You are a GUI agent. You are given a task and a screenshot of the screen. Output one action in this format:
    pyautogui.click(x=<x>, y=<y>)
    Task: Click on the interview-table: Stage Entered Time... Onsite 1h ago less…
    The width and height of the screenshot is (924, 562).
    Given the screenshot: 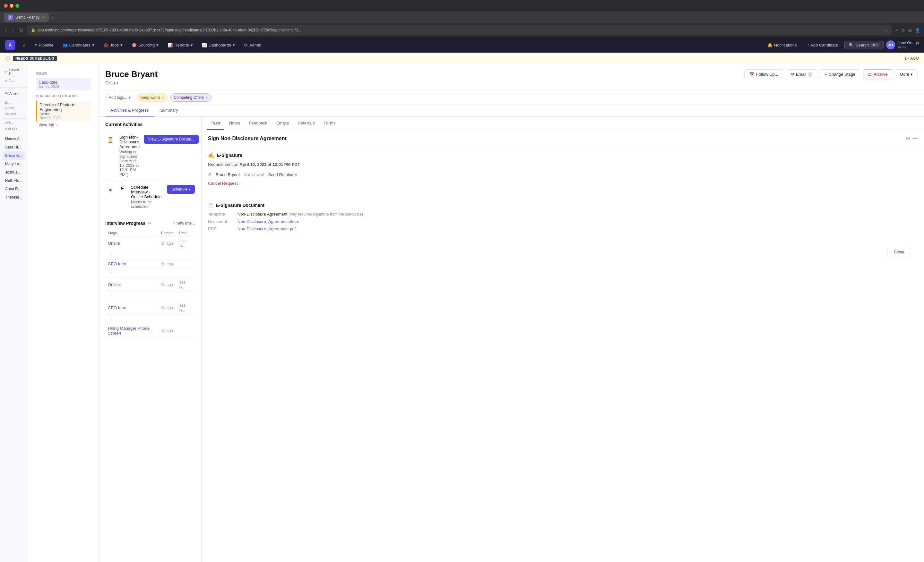 What is the action you would take?
    pyautogui.click(x=150, y=284)
    